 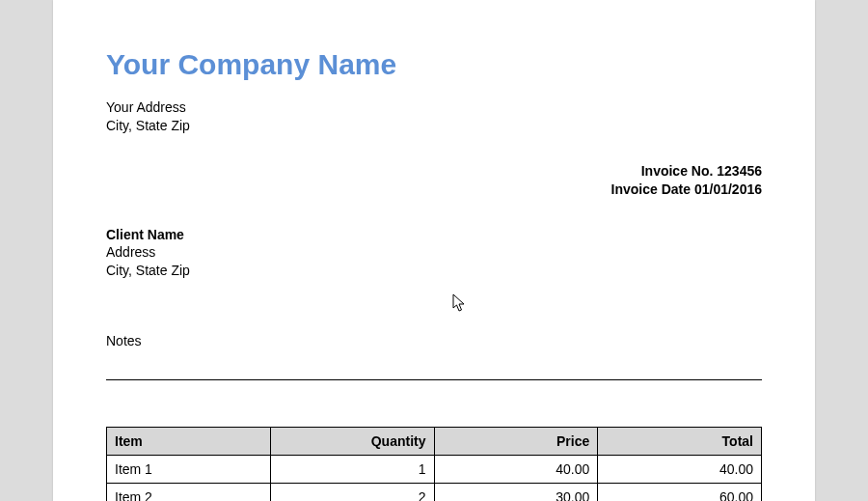 What do you see at coordinates (434, 469) in the screenshot?
I see `table-row: Item 1 1 40.00 40.00` at bounding box center [434, 469].